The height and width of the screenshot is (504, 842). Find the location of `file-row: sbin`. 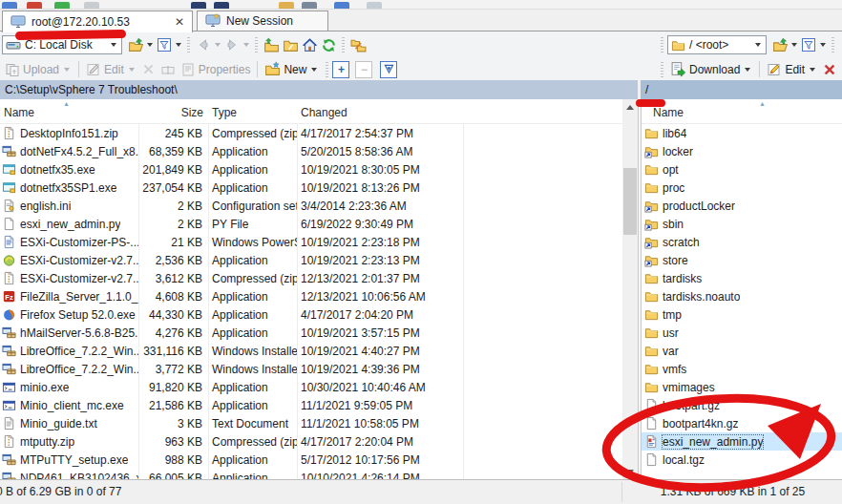

file-row: sbin is located at coordinates (742, 223).